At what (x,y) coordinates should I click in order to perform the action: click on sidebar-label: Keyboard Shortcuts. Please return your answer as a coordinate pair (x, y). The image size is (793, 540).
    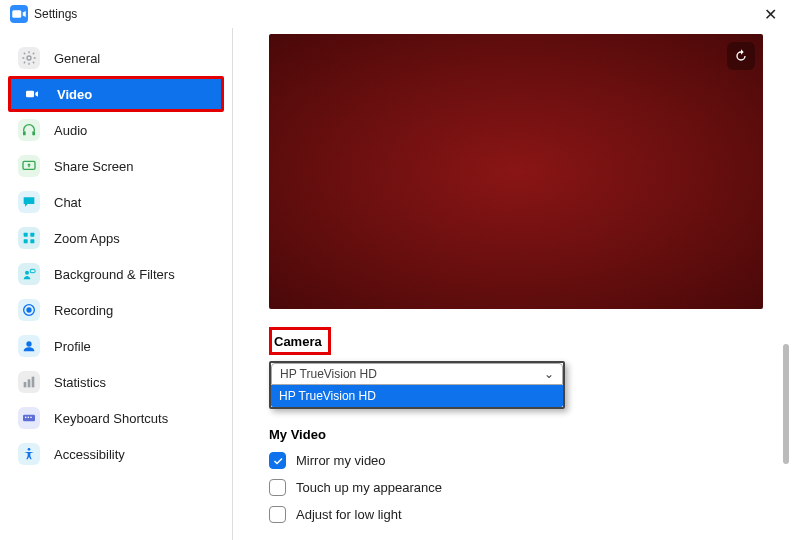
    Looking at the image, I should click on (111, 418).